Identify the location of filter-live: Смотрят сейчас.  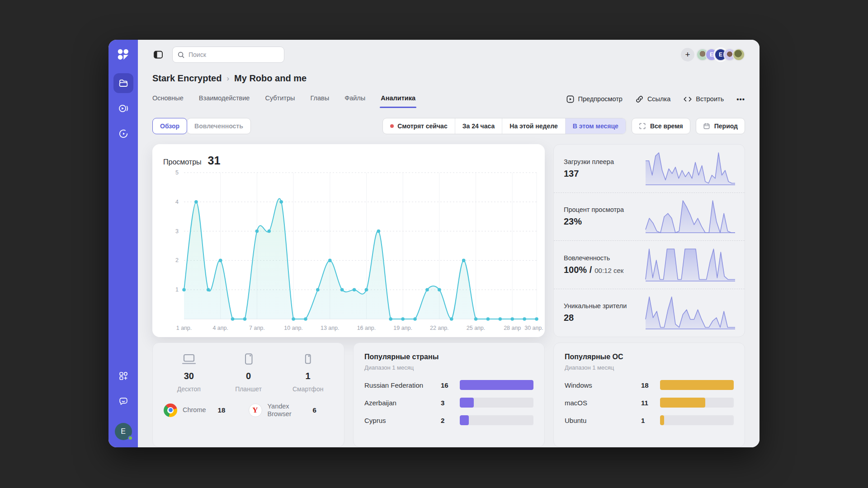
(419, 126).